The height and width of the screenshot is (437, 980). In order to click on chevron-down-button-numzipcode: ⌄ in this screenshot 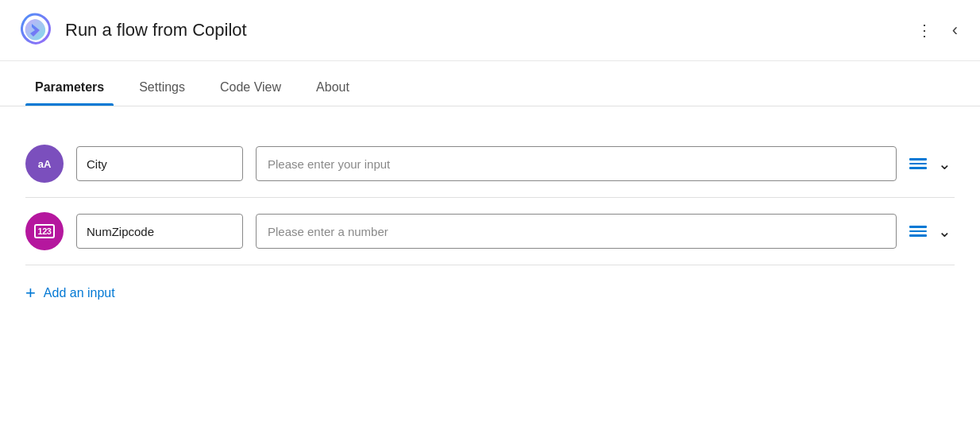, I will do `click(945, 231)`.